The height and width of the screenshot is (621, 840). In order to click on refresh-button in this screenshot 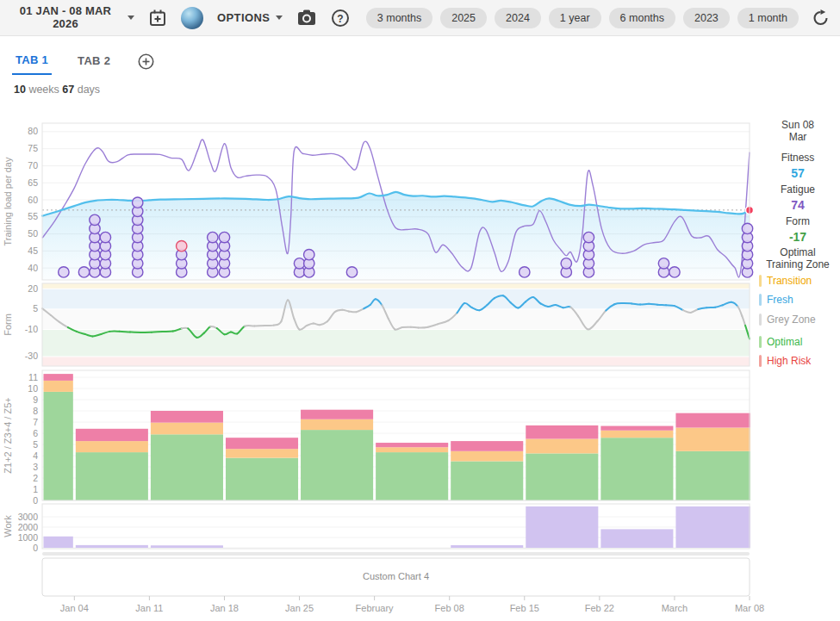, I will do `click(820, 18)`.